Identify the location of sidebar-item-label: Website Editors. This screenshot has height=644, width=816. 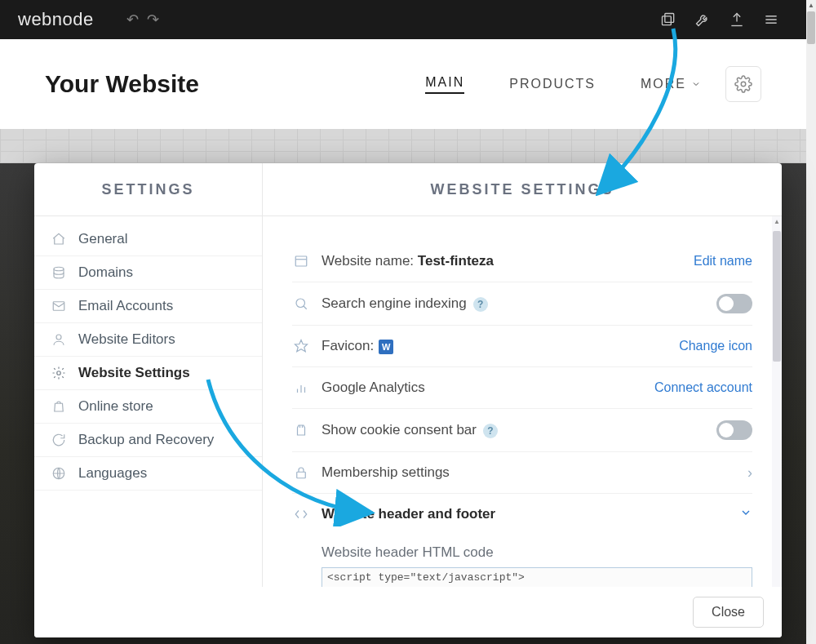
(127, 340).